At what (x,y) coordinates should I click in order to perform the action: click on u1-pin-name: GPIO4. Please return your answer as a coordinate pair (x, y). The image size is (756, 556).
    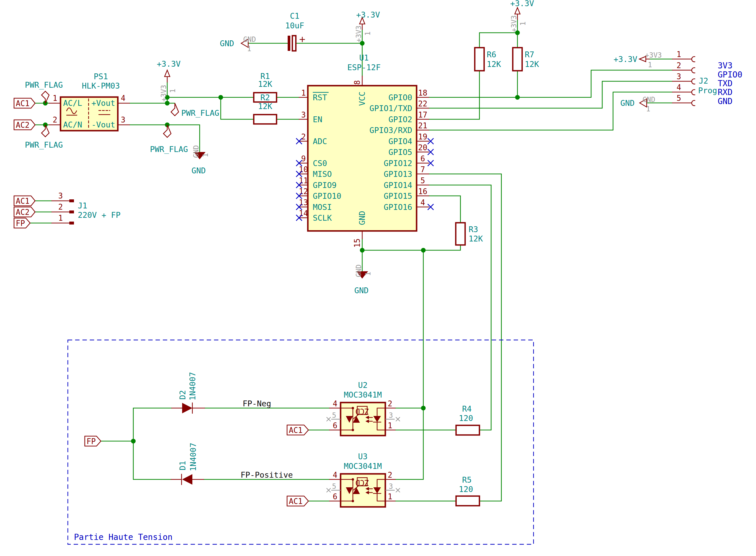
    Looking at the image, I should click on (401, 141).